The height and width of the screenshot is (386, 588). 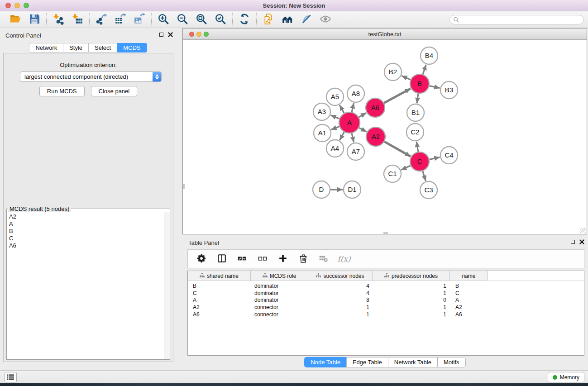 I want to click on maximize-window-button, so click(x=26, y=5).